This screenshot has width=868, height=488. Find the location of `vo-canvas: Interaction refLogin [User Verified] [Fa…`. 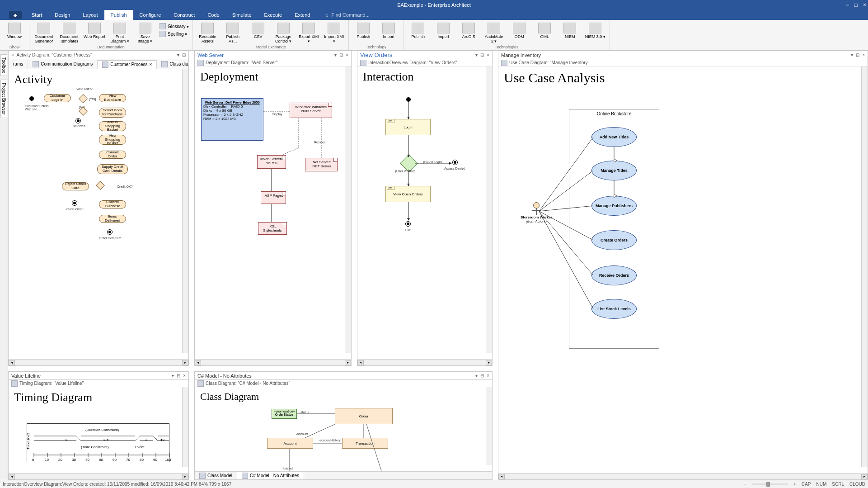

vo-canvas: Interaction refLogin [User Verified] [Fa… is located at coordinates (425, 213).